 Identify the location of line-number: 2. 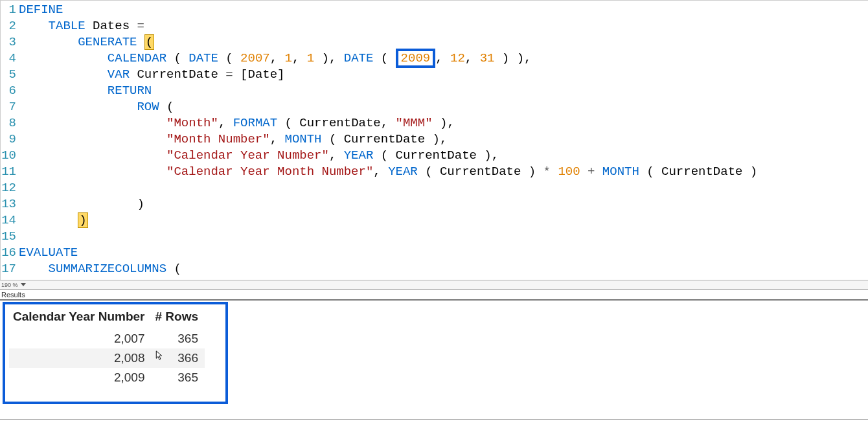
(10, 26).